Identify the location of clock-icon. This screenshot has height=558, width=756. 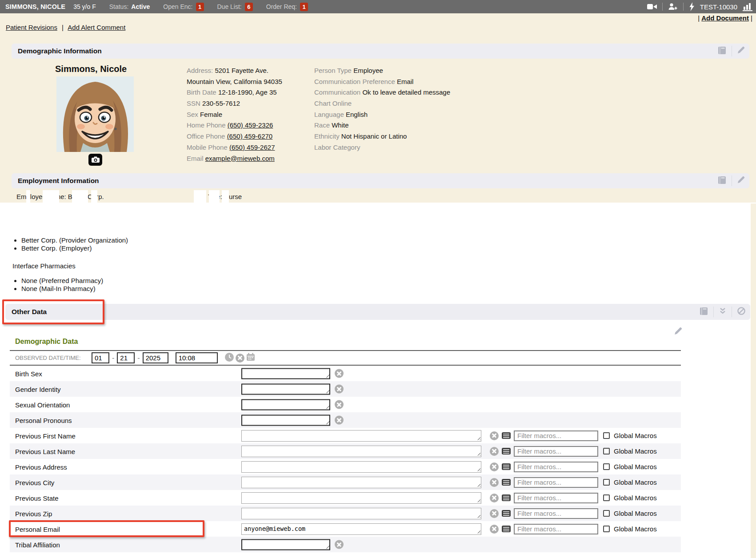
(229, 358).